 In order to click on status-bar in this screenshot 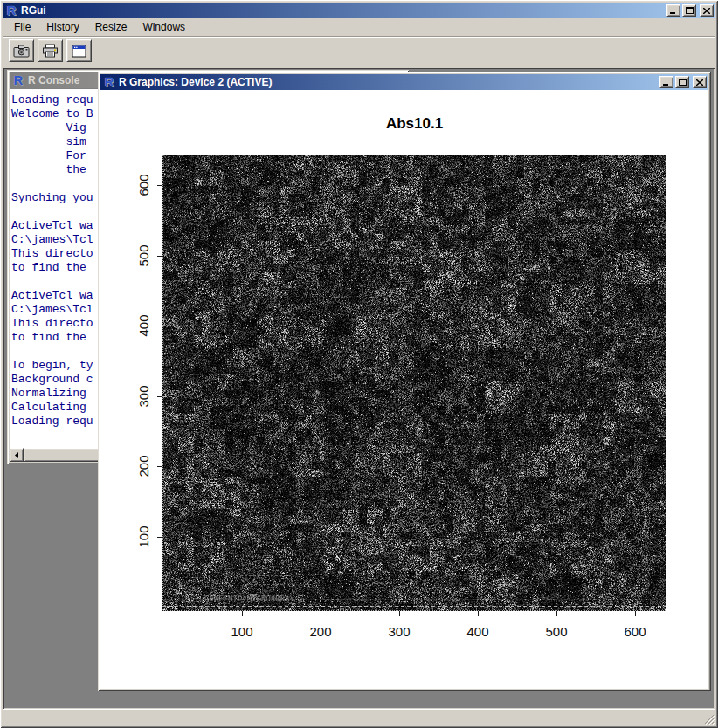, I will do `click(359, 718)`.